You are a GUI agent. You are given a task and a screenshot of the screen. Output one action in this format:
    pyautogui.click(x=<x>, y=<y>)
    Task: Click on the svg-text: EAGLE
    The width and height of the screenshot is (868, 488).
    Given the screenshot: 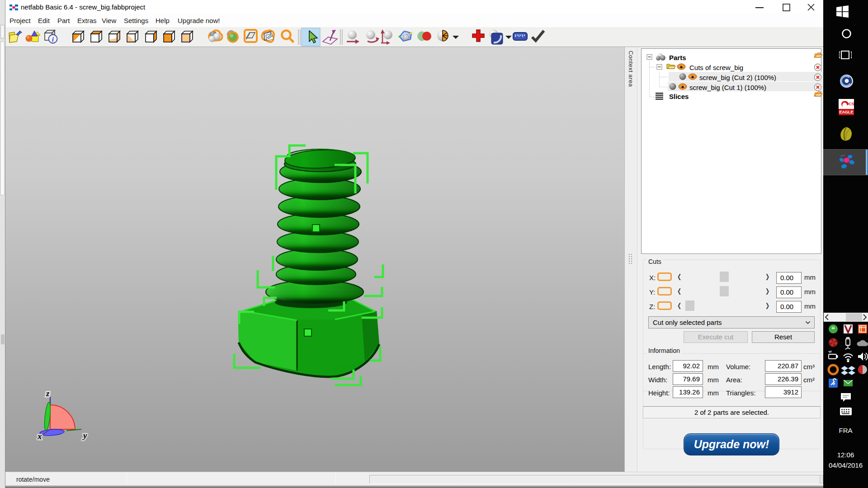 What is the action you would take?
    pyautogui.click(x=846, y=112)
    